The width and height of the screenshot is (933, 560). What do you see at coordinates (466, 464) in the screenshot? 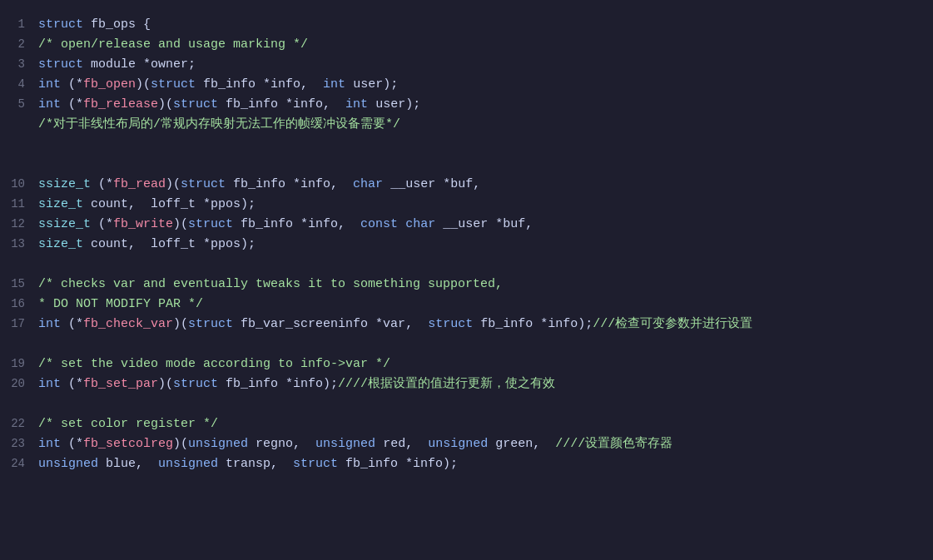
I see `code-line: 24unsigned blue, unsigned transp, struct…` at bounding box center [466, 464].